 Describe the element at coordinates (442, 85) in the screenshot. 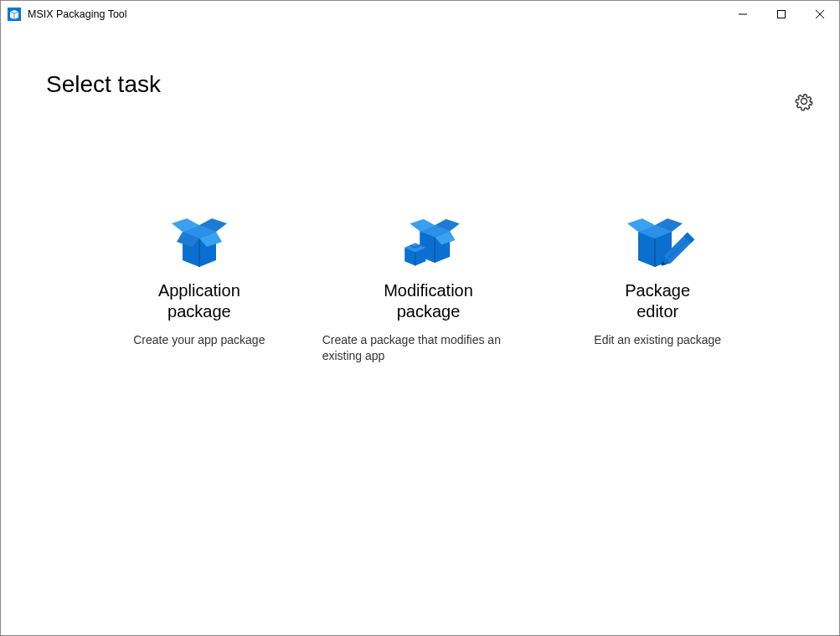

I see `page-title: Select task` at that location.